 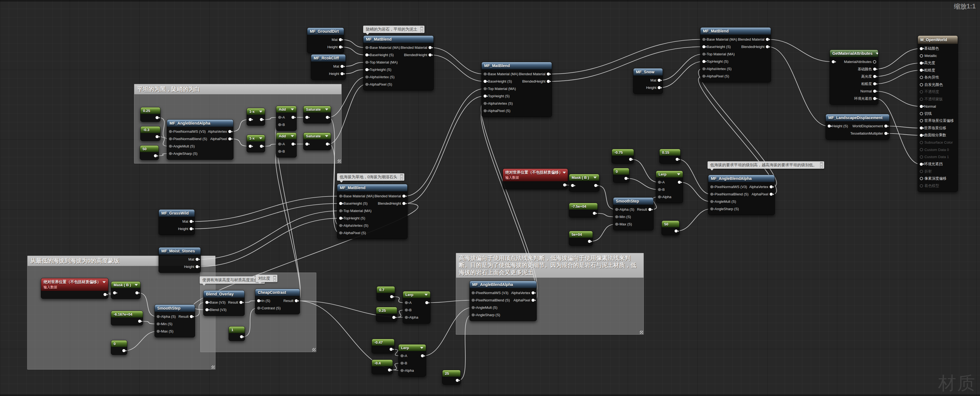 I want to click on node-header: -7.5e+04, so click(x=584, y=206).